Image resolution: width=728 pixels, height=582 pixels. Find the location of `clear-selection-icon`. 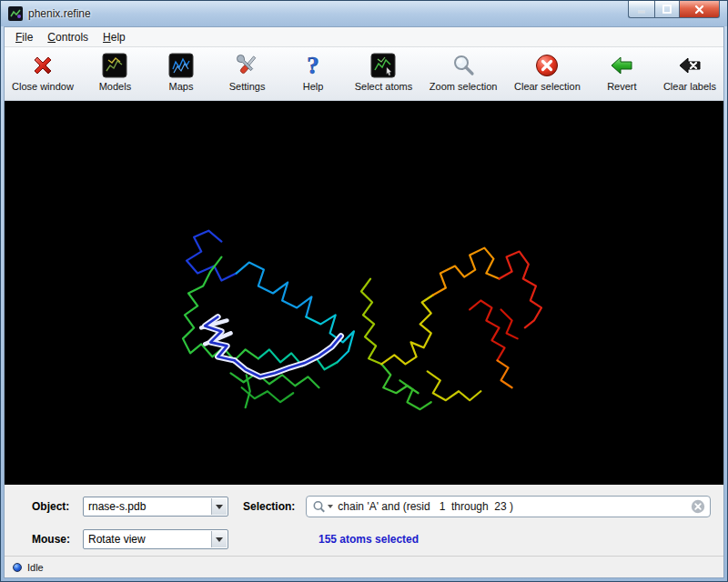

clear-selection-icon is located at coordinates (547, 65).